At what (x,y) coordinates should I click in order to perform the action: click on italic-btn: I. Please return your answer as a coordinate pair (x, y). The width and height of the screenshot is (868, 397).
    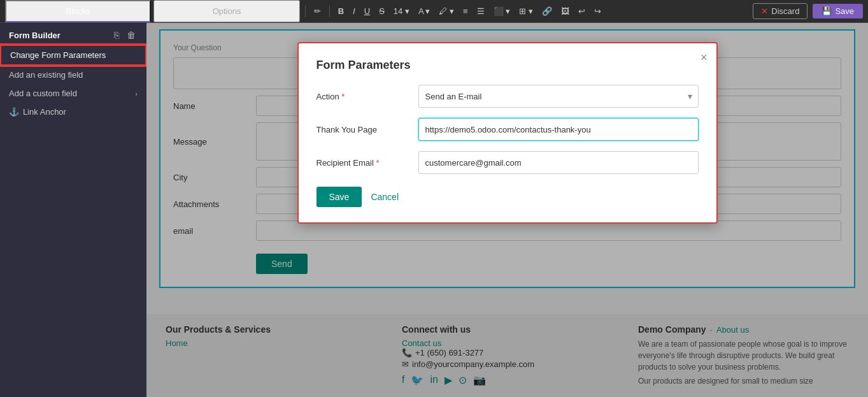
    Looking at the image, I should click on (354, 11).